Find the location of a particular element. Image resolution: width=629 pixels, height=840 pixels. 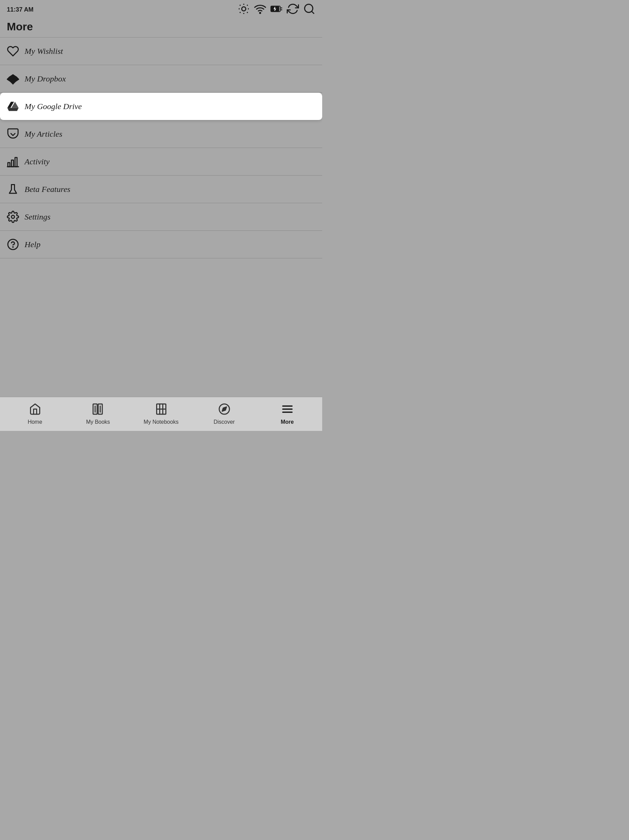

nav-books-label: My Books is located at coordinates (98, 422).